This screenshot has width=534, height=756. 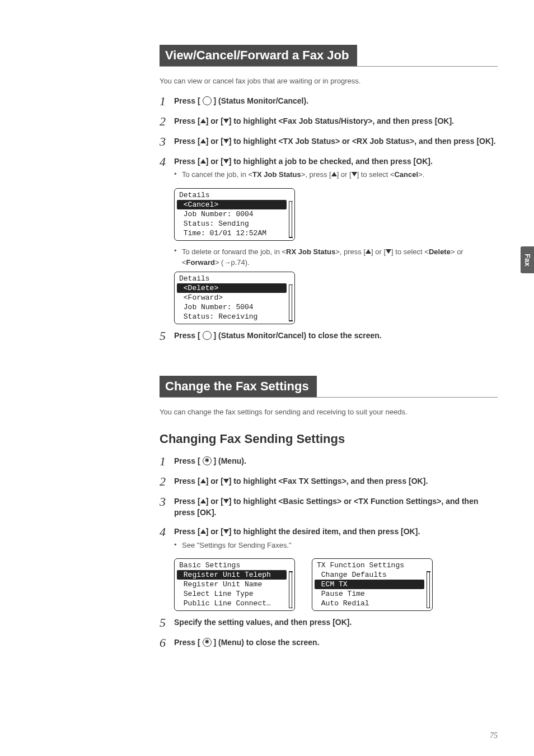 I want to click on side-tab-fax: Fax, so click(x=527, y=260).